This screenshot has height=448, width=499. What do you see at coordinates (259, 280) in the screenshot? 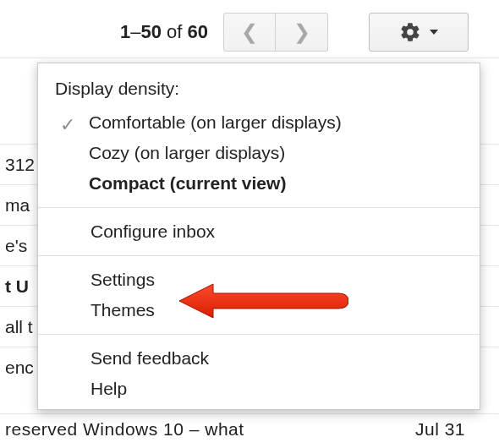
I see `settings-item: Settings` at bounding box center [259, 280].